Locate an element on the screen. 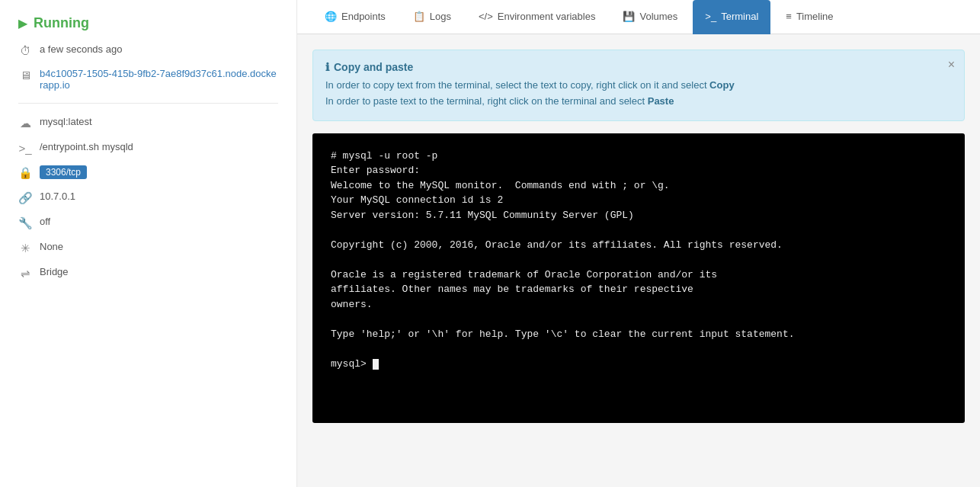 This screenshot has height=487, width=980. tab-endpoints: 🌐 Endpoints is located at coordinates (355, 17).